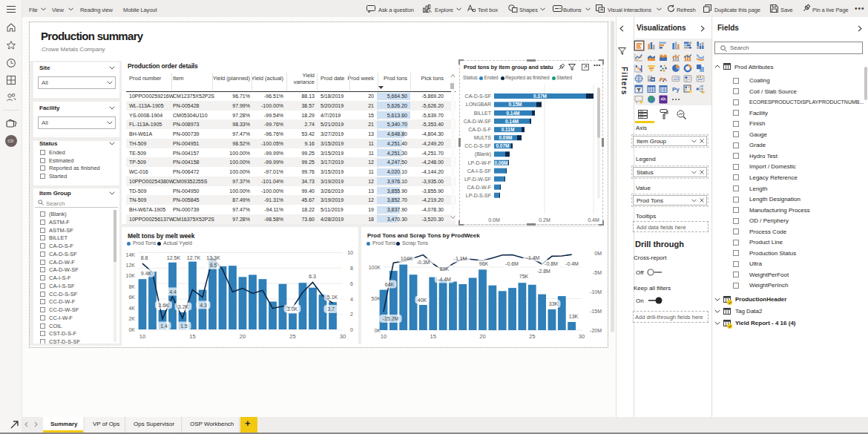 Image resolution: width=868 pixels, height=434 pixels. I want to click on svg-text: 6.3, so click(312, 276).